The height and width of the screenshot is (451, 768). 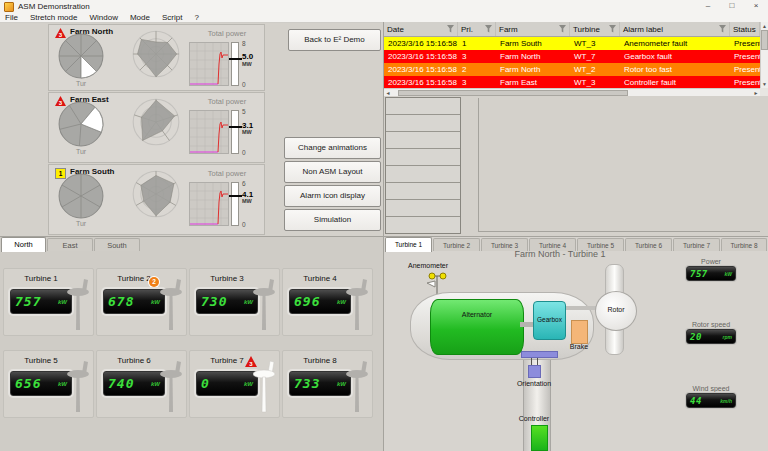 I want to click on gearbox-component: Gearbox, so click(x=550, y=320).